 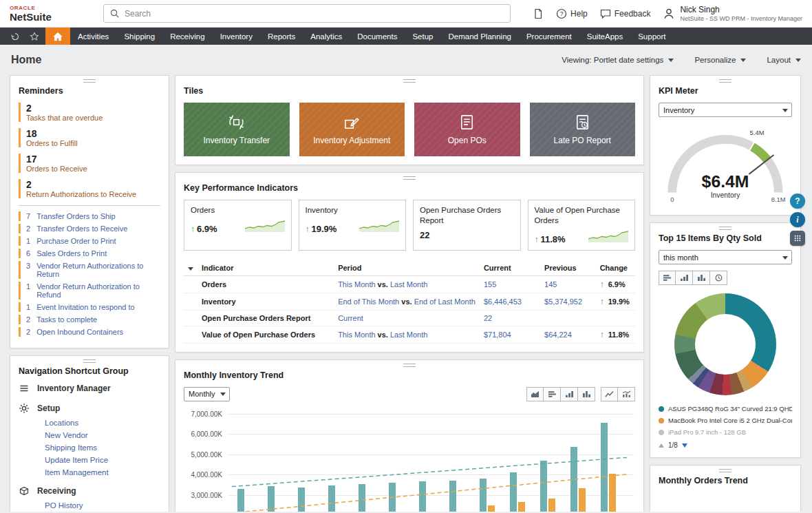 I want to click on reminder-item: 1Purchase Order to Print, so click(x=89, y=241).